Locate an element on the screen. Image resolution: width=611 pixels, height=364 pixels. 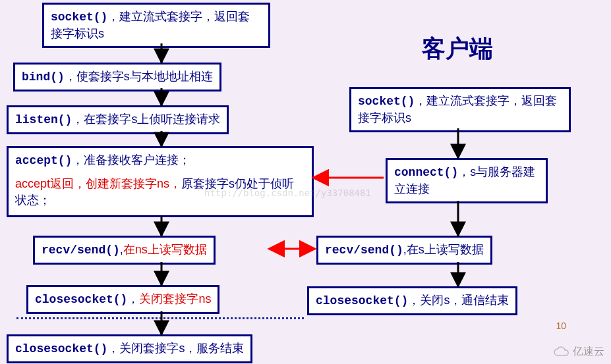
fn-label: connect() is located at coordinates (426, 172).